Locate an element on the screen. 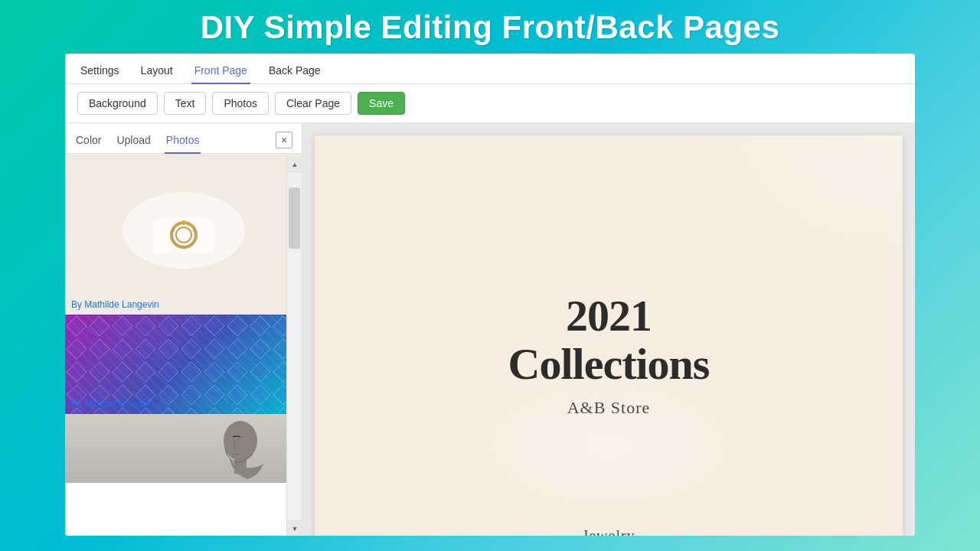  nav-item-settings: Settings is located at coordinates (100, 72).